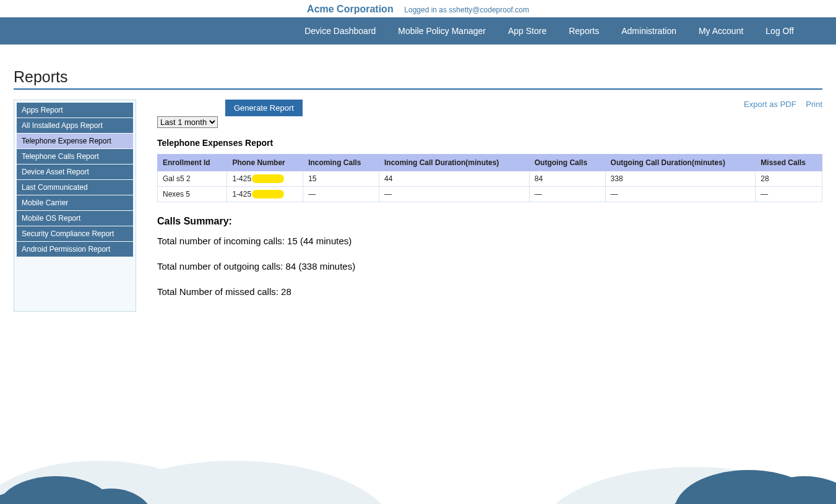  I want to click on col-in-dur: Incoming Call Duration(minutes), so click(454, 163).